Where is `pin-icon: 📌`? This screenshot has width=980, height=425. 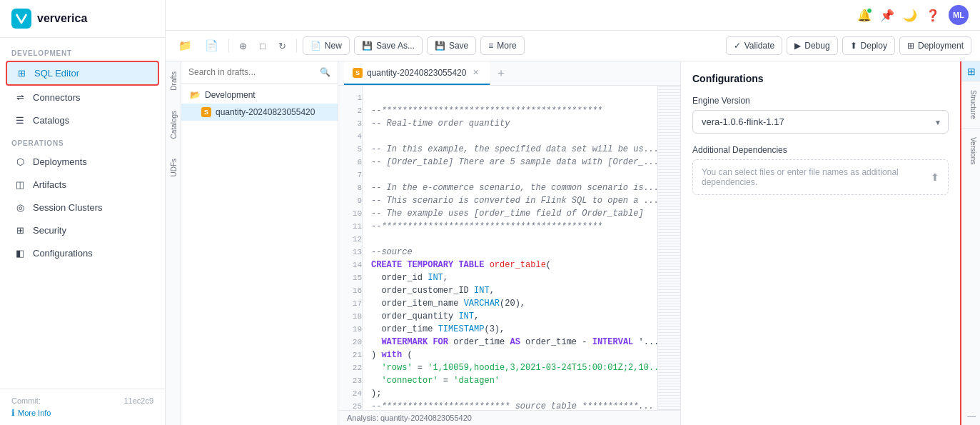
pin-icon: 📌 is located at coordinates (887, 16).